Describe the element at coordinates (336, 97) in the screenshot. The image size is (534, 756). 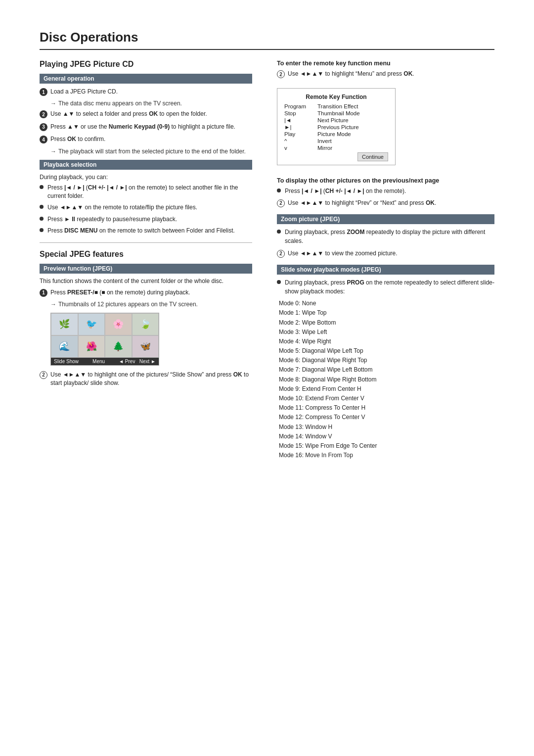
I see `remote-key-table-title: Remote Key Function` at that location.